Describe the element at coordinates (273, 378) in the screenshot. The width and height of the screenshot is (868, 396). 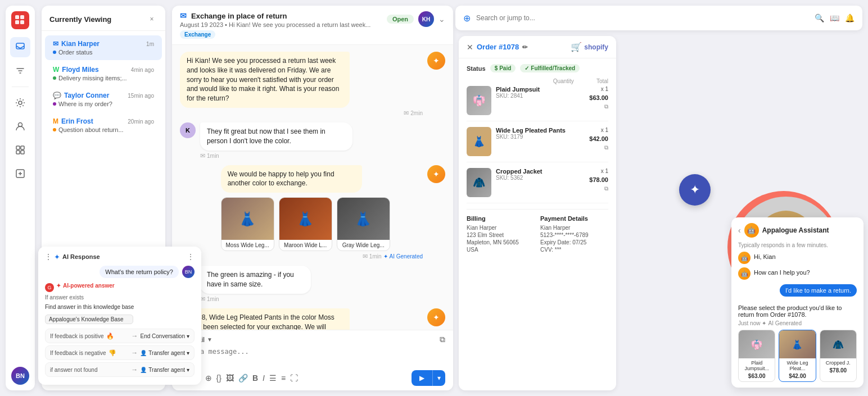
I see `list-icon: ☰` at that location.